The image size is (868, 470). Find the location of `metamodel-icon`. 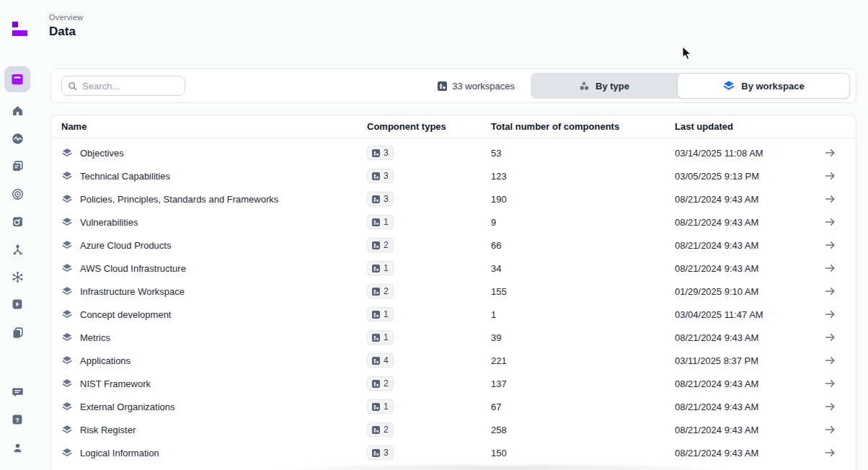

metamodel-icon is located at coordinates (17, 249).